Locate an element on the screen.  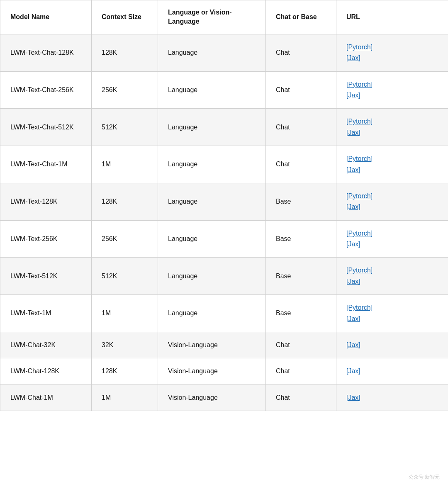
cell-model-name: LWM-Text-Chat-128K is located at coordinates (46, 53).